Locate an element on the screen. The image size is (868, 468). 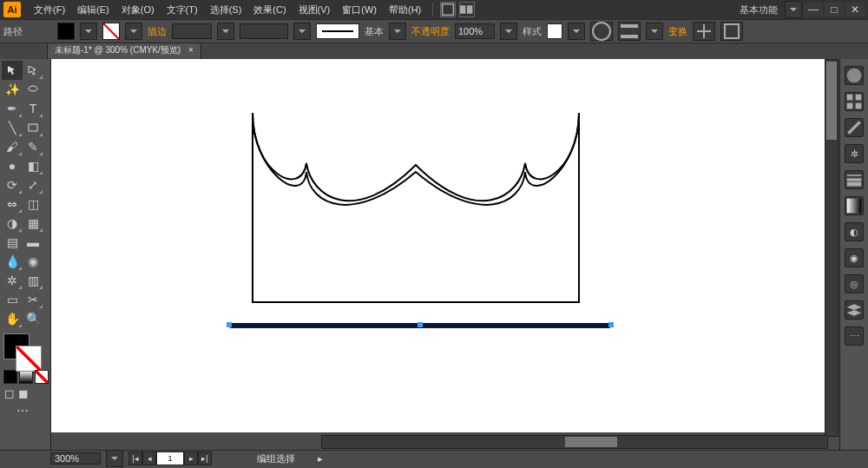
stroke-weight-dropdown-icon is located at coordinates (226, 31).